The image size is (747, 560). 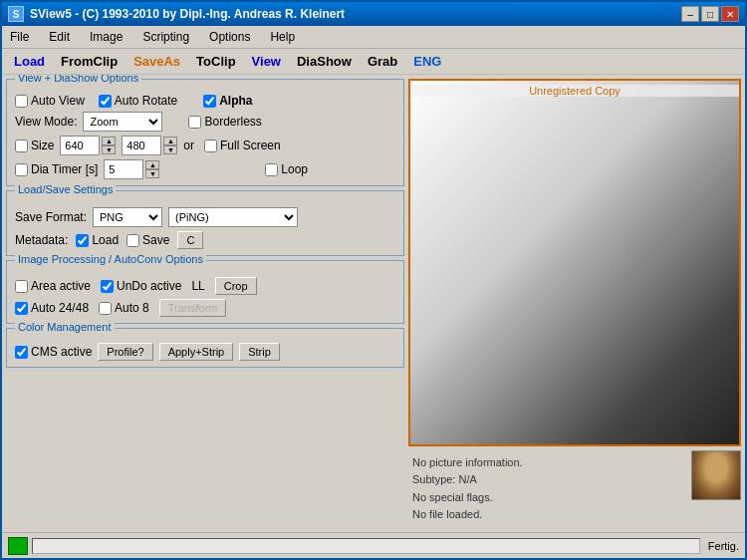 What do you see at coordinates (187, 14) in the screenshot?
I see `window-title: SView5 - (C) 1993-2010 by Dipl.-Ing. And…` at bounding box center [187, 14].